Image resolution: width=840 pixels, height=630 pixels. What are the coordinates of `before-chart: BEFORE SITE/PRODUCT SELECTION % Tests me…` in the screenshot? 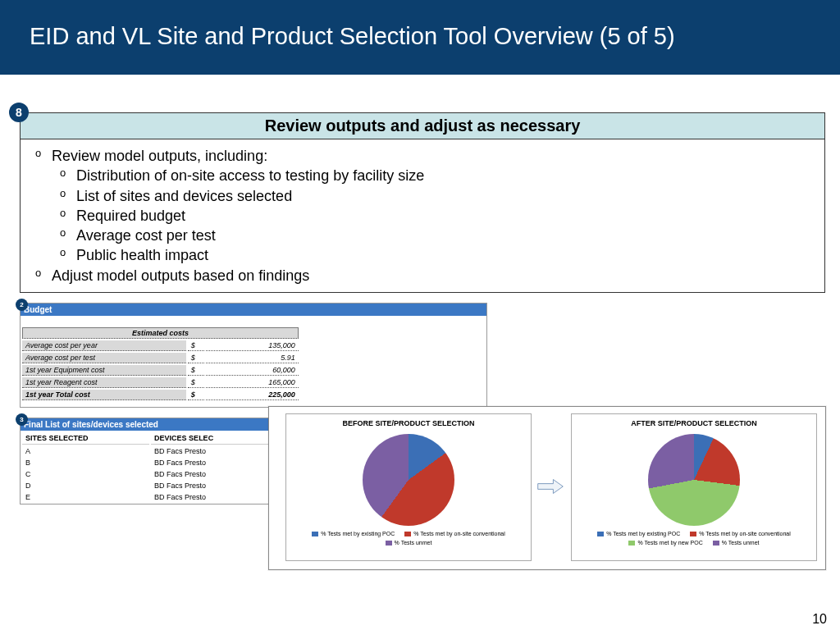 It's located at (409, 487).